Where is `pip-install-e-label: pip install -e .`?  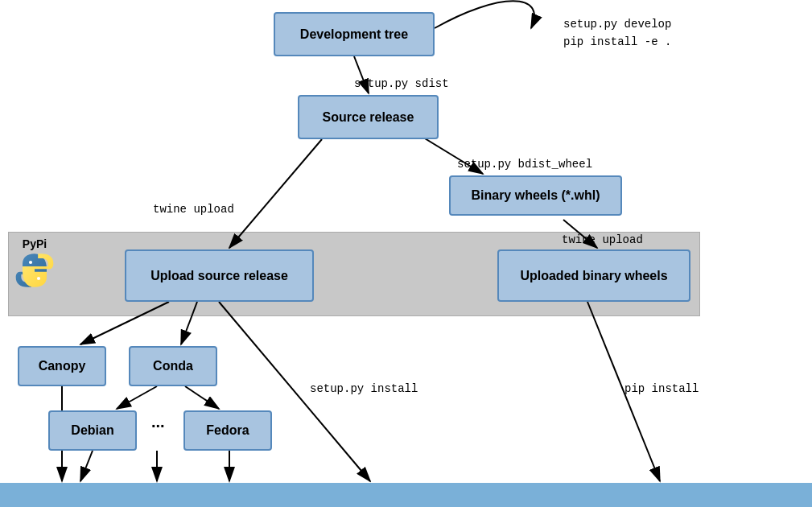
pip-install-e-label: pip install -e . is located at coordinates (617, 42).